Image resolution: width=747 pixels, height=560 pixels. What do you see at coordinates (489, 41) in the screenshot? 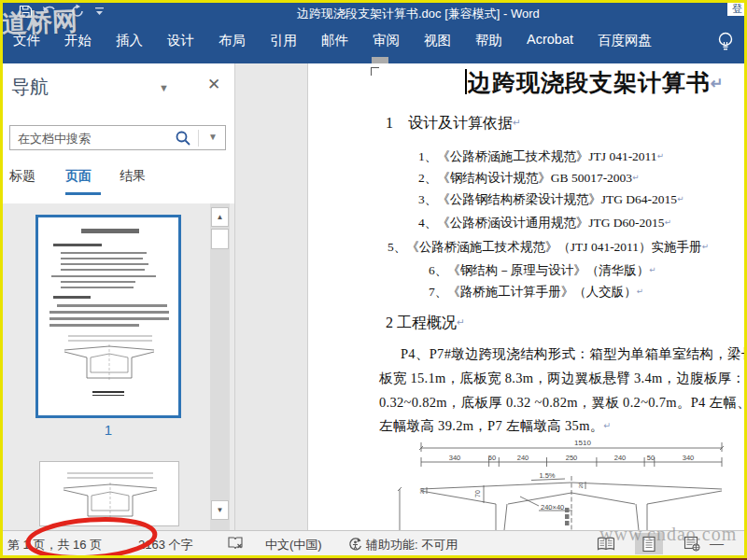
I see `tab-help: 帮助` at bounding box center [489, 41].